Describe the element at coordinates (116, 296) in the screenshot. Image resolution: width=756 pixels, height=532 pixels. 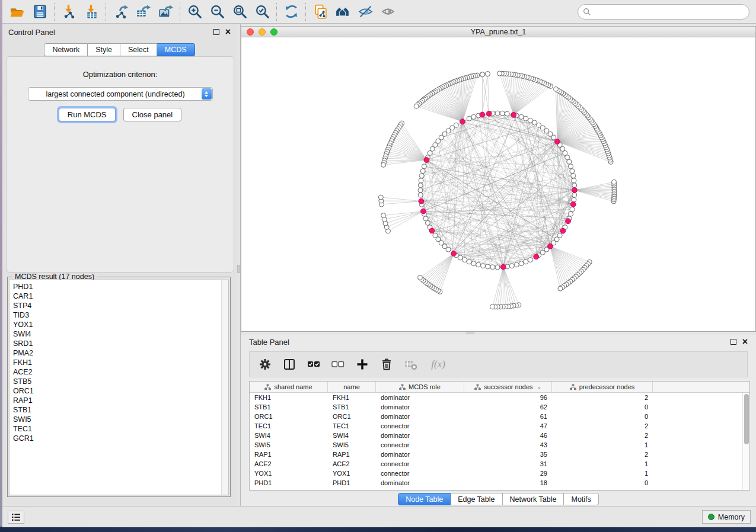
I see `result-list-item: CAR1` at that location.